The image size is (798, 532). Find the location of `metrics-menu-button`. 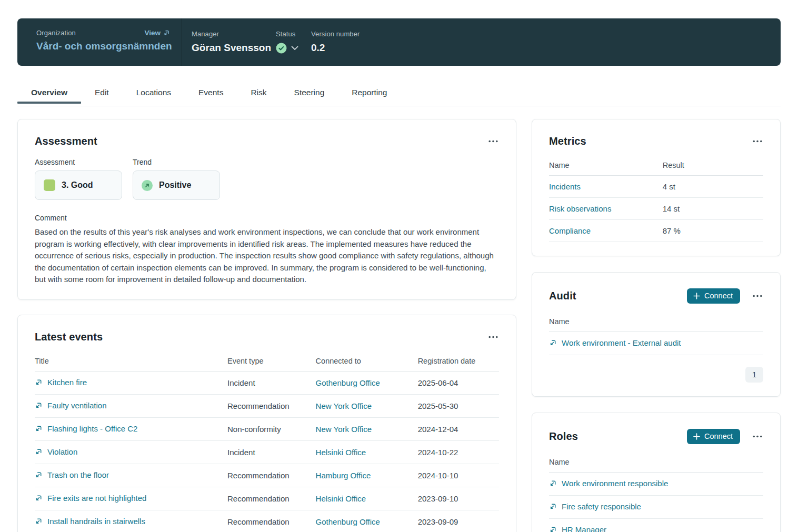

metrics-menu-button is located at coordinates (757, 141).